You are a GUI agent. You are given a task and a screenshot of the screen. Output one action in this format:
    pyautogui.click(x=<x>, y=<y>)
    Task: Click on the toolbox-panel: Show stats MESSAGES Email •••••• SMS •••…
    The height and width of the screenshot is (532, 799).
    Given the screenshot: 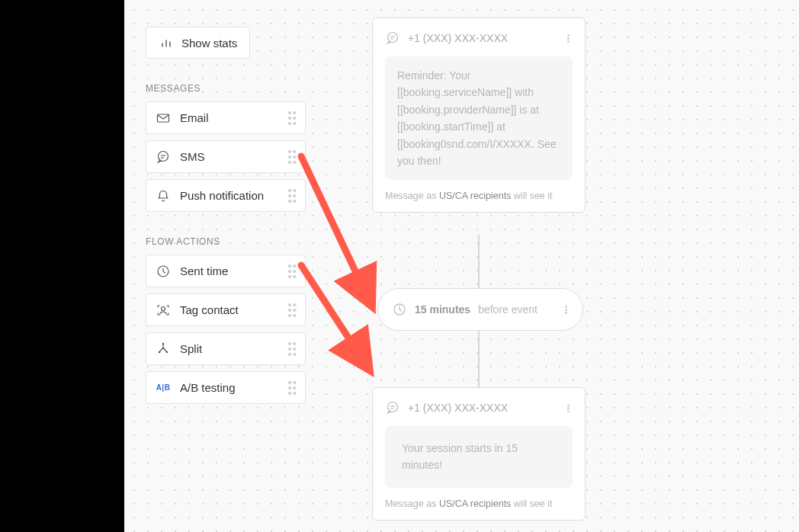 What is the action you would take?
    pyautogui.click(x=226, y=218)
    